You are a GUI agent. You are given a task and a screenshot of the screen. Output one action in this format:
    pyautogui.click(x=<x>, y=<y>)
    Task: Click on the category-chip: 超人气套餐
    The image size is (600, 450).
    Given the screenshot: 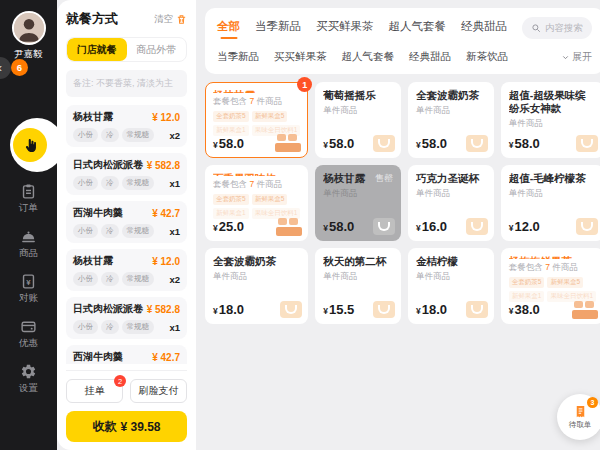 What is the action you would take?
    pyautogui.click(x=368, y=57)
    